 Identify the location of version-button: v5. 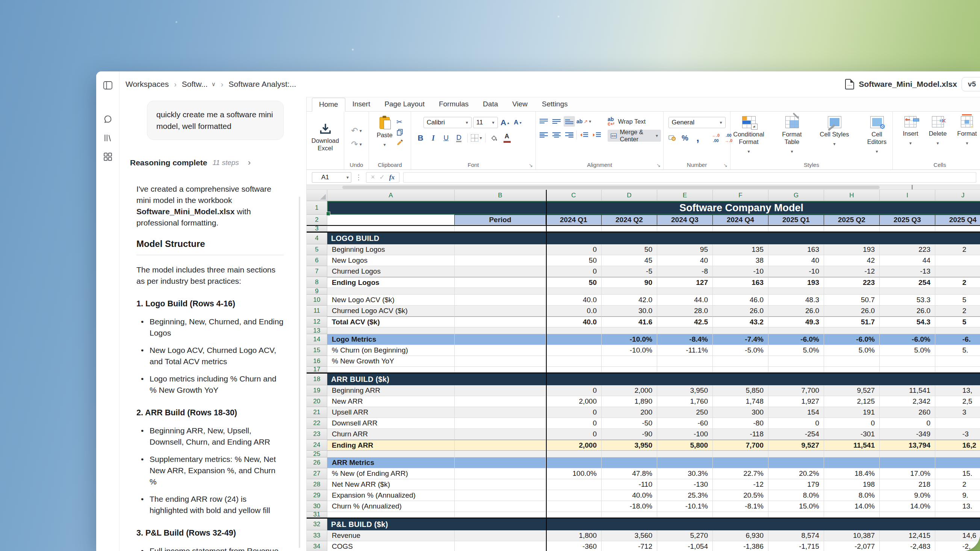
(971, 84).